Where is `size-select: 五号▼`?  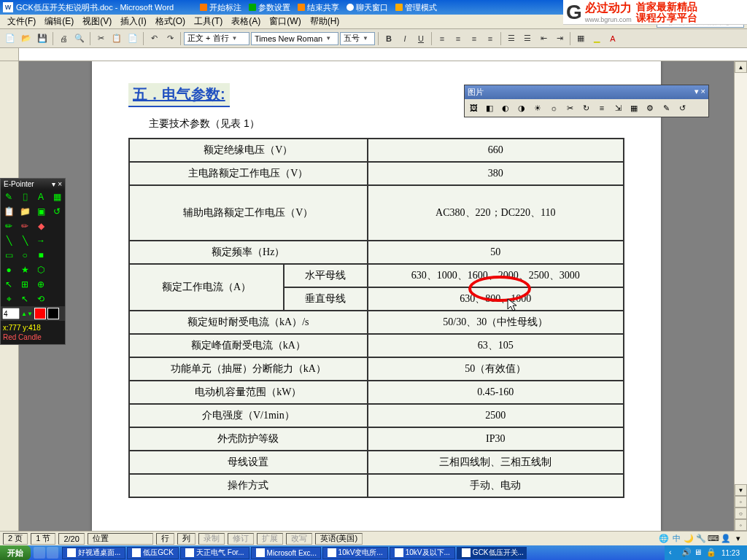
size-select: 五号▼ is located at coordinates (357, 39).